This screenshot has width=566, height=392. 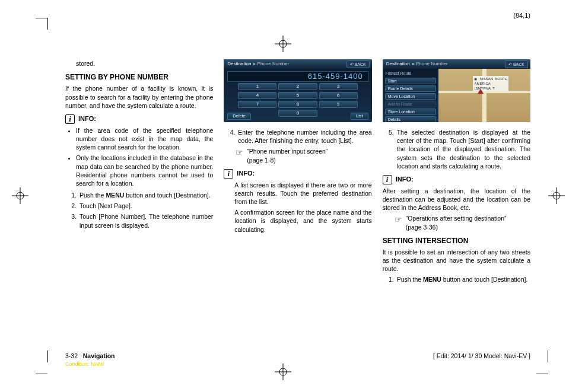 What do you see at coordinates (411, 89) in the screenshot?
I see `ss-menu-item: Route Details` at bounding box center [411, 89].